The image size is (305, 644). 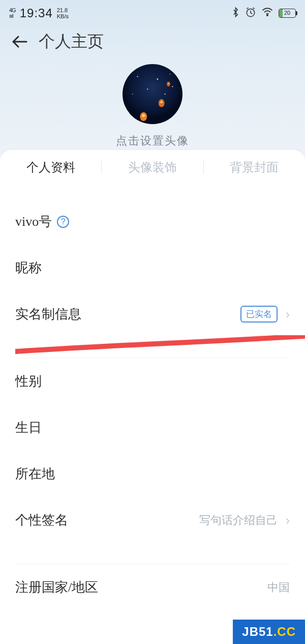 What do you see at coordinates (63, 222) in the screenshot?
I see `help-icon: ?` at bounding box center [63, 222].